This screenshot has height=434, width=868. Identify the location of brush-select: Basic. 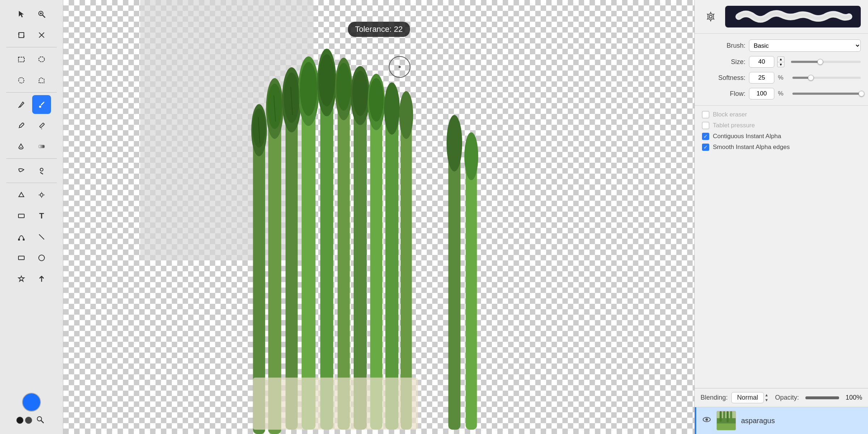
(805, 46).